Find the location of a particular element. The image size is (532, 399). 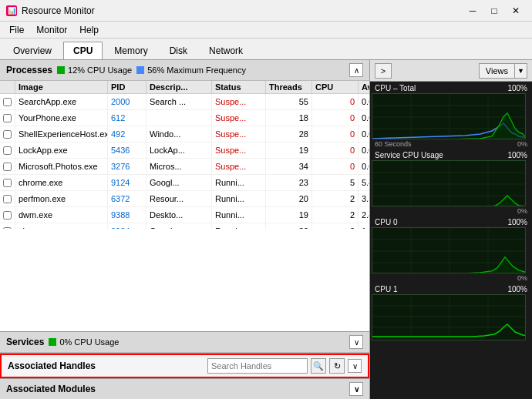

row-cpu: 5 is located at coordinates (335, 183).